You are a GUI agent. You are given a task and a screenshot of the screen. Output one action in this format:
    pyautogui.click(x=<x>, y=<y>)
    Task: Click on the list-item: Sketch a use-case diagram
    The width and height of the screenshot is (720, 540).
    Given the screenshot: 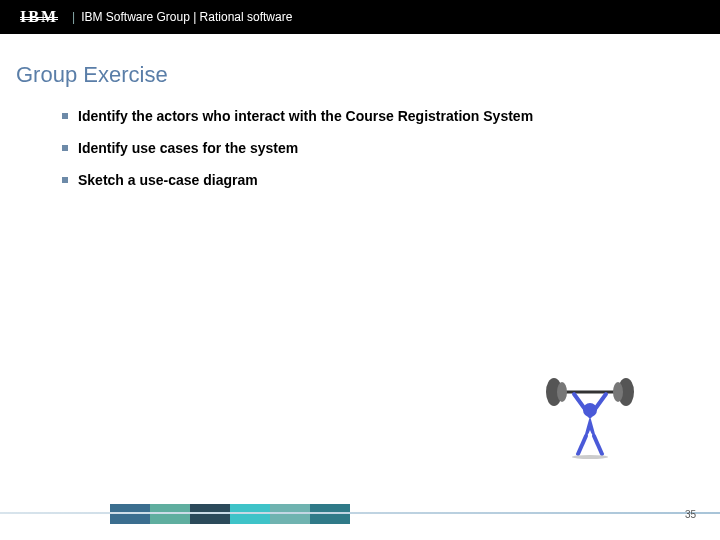 What is the action you would take?
    pyautogui.click(x=391, y=180)
    